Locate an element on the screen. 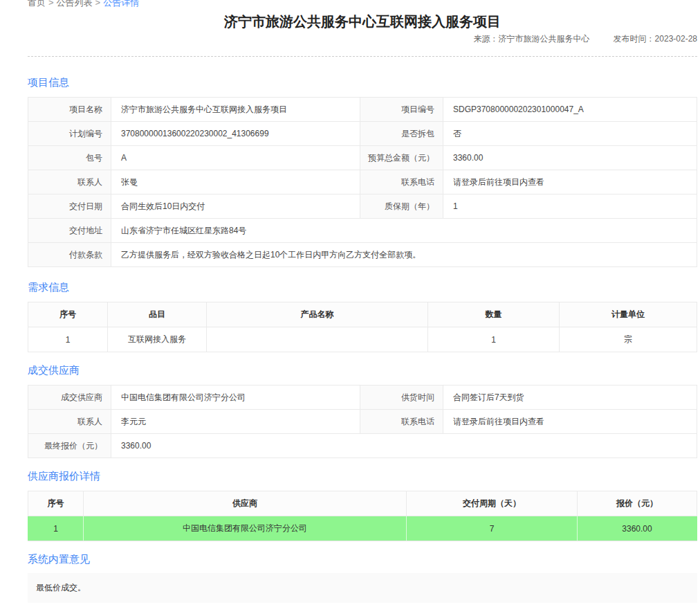 The height and width of the screenshot is (607, 700). table-row: 项目名称 济宁市旅游公共服务中心互联网接入服务项目 项目编号 SDGP37080… is located at coordinates (362, 109).